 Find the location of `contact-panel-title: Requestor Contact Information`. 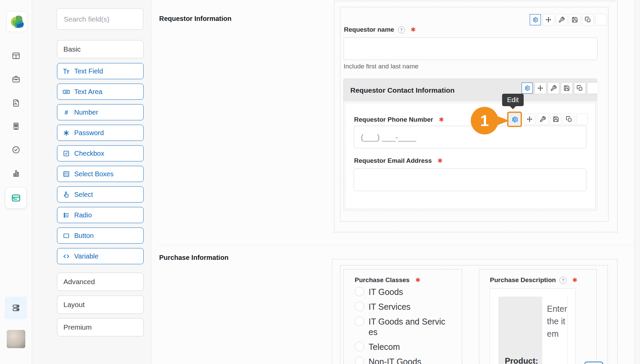

contact-panel-title: Requestor Contact Information is located at coordinates (403, 90).